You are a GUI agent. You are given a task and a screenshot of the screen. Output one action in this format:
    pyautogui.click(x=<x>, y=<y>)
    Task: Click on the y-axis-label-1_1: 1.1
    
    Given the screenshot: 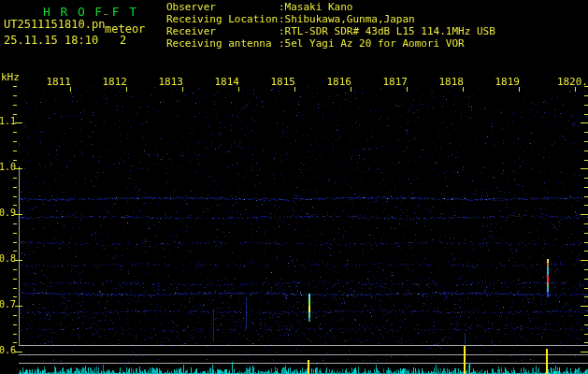 What is the action you would take?
    pyautogui.click(x=7, y=122)
    